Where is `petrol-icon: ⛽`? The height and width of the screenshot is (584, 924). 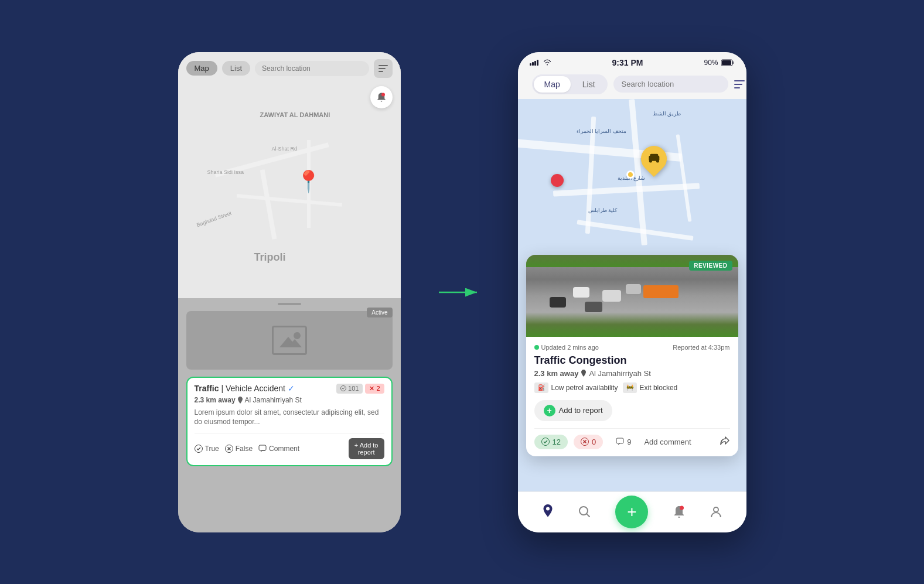
petrol-icon: ⛽ is located at coordinates (541, 388).